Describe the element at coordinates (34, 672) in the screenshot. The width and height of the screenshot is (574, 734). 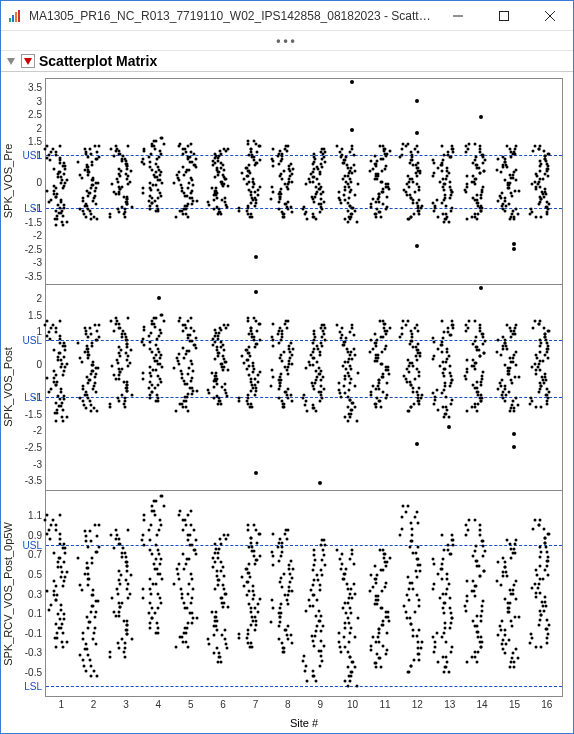
I see `y-tick: -0.5` at that location.